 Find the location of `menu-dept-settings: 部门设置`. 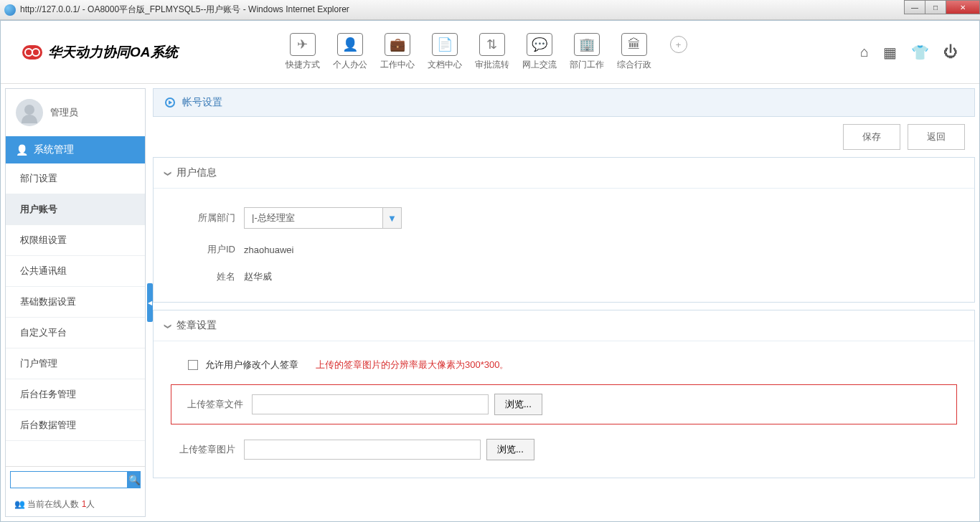

menu-dept-settings: 部门设置 is located at coordinates (75, 179).